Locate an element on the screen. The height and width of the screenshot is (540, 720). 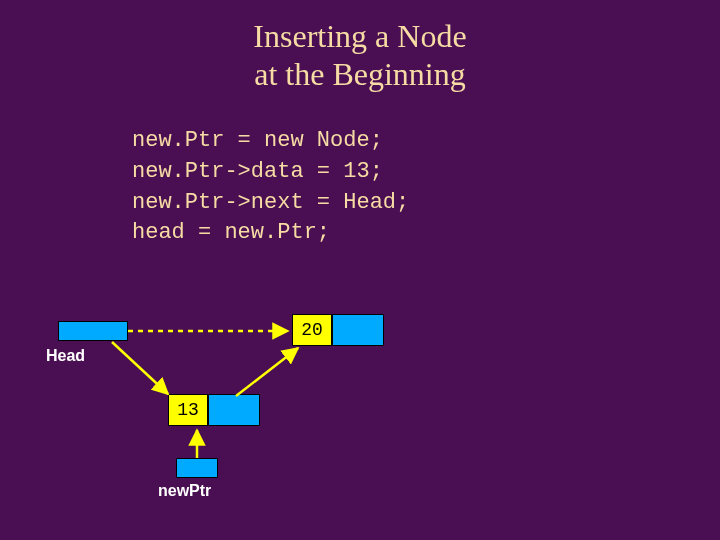
code-line-2: new.Ptr->data = 13; is located at coordinates (258, 172).